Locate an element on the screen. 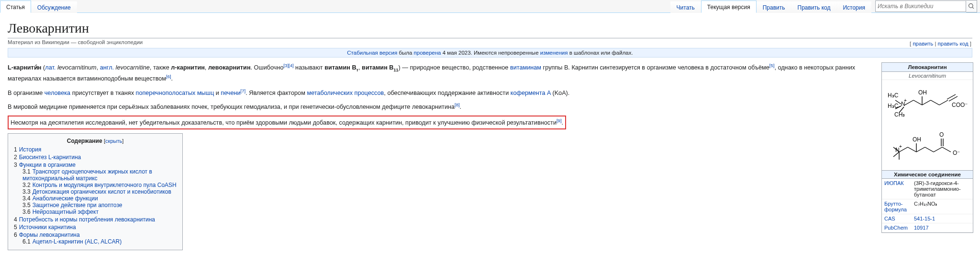 Image resolution: width=980 pixels, height=267 pixels. toc-link: 1История is located at coordinates (28, 150).